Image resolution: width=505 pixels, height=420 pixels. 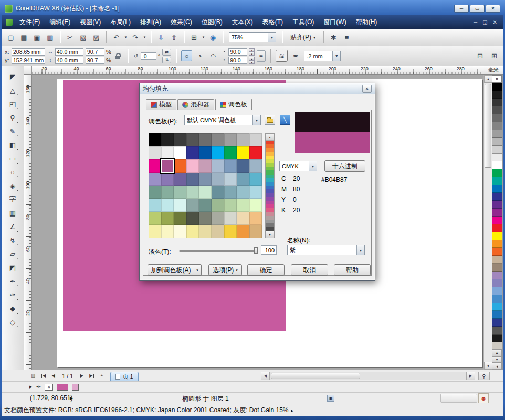 I want to click on model-select-dropdown-icon: ▾, so click(x=313, y=166).